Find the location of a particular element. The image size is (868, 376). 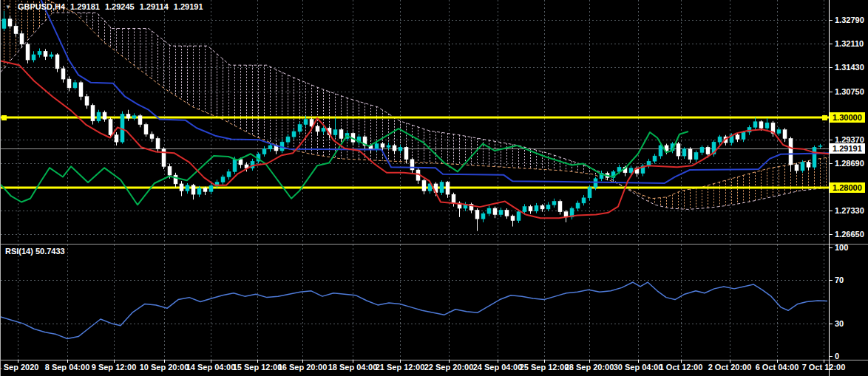

hline-endpoint-handle-left is located at coordinates (4, 118).